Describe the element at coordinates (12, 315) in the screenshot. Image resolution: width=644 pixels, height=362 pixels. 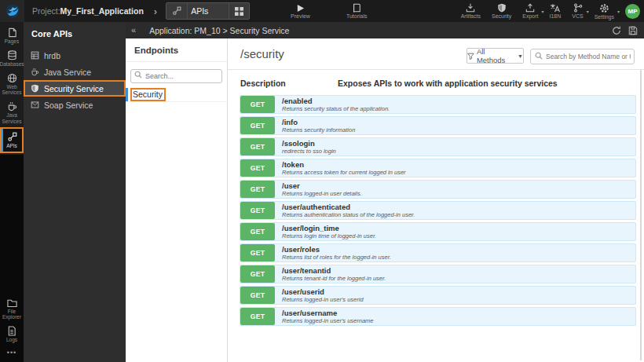
I see `rail-label: File Explorer` at that location.